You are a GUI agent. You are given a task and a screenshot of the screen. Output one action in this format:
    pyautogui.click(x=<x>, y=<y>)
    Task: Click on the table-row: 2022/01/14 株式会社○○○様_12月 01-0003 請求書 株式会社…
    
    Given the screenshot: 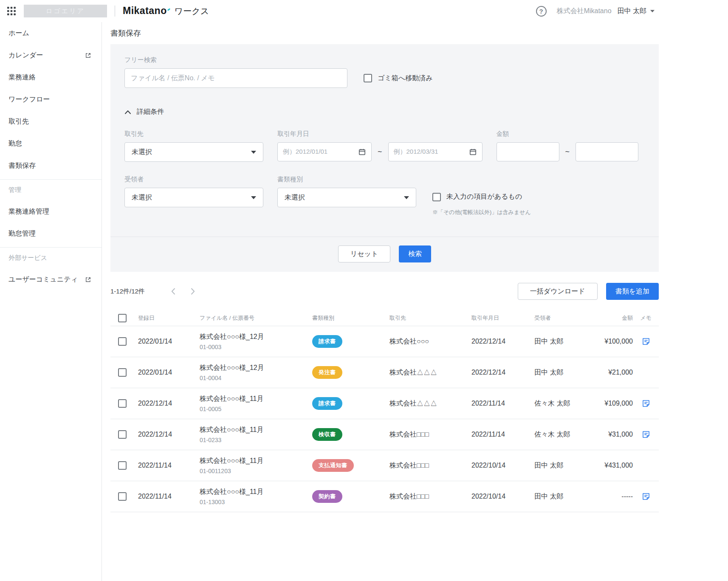 What is the action you would take?
    pyautogui.click(x=385, y=341)
    